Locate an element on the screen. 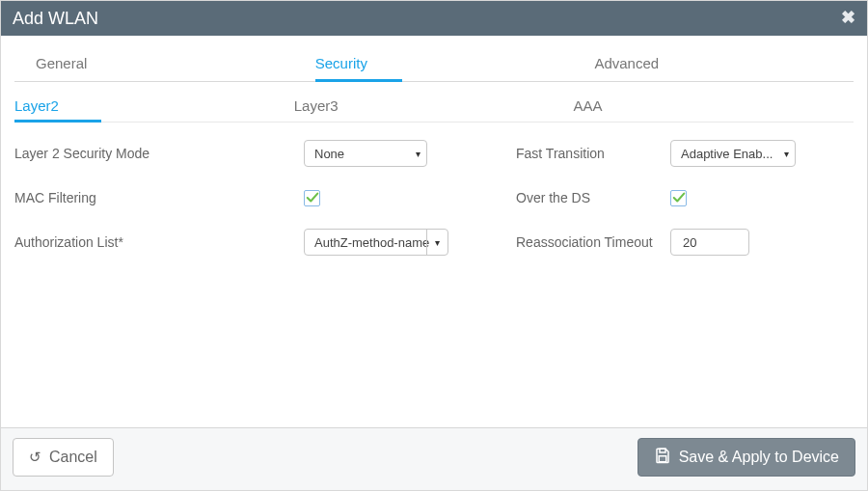  tab-advanced-label: Advanced is located at coordinates (627, 64).